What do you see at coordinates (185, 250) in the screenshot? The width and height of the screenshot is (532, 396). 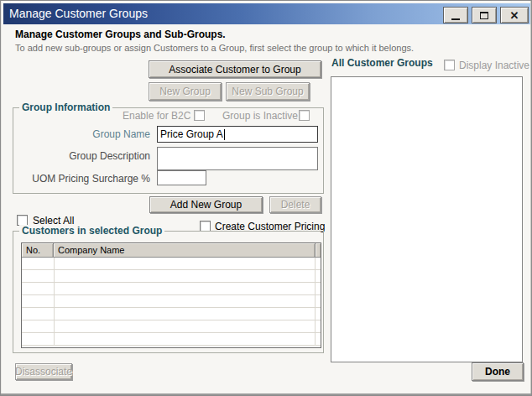 I see `column-header-company-name: Company Name` at bounding box center [185, 250].